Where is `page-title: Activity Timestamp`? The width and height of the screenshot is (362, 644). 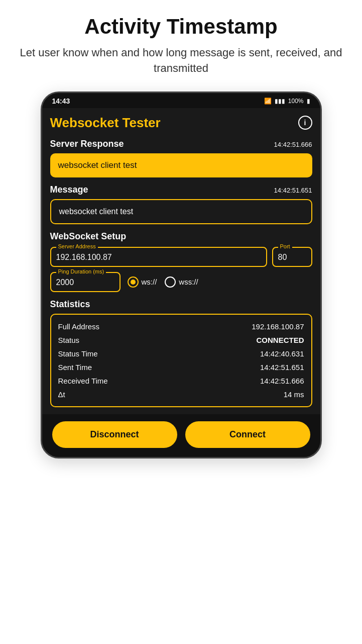 page-title: Activity Timestamp is located at coordinates (181, 27).